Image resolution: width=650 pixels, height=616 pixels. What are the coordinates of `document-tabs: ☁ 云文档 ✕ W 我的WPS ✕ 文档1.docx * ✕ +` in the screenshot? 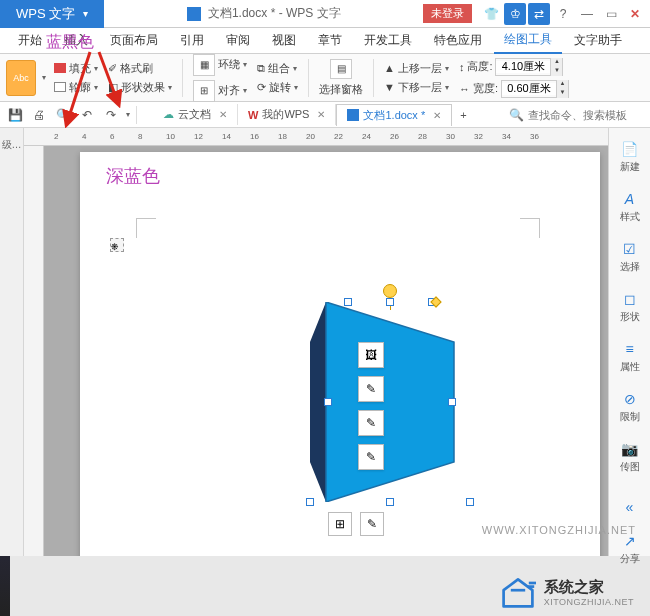 It's located at (314, 115).